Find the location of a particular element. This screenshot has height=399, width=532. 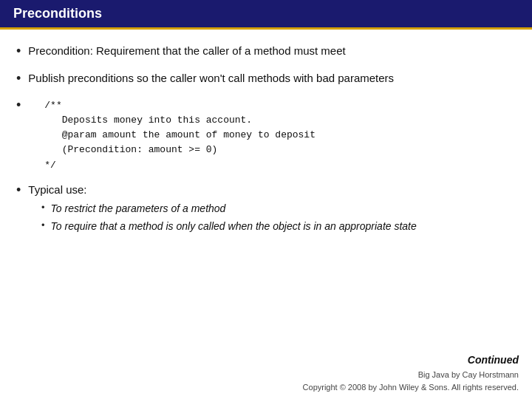

copyright: Big Java by Cay Horstmann Copyright © 20… is located at coordinates (411, 381).